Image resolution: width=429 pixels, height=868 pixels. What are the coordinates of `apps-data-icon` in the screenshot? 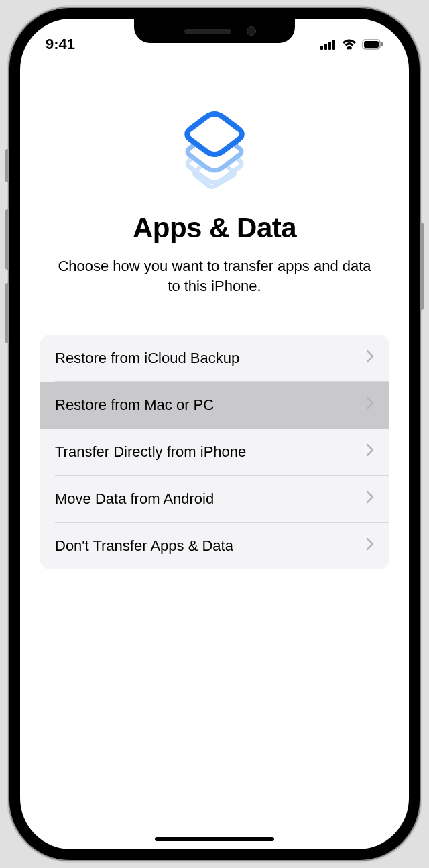 It's located at (214, 145).